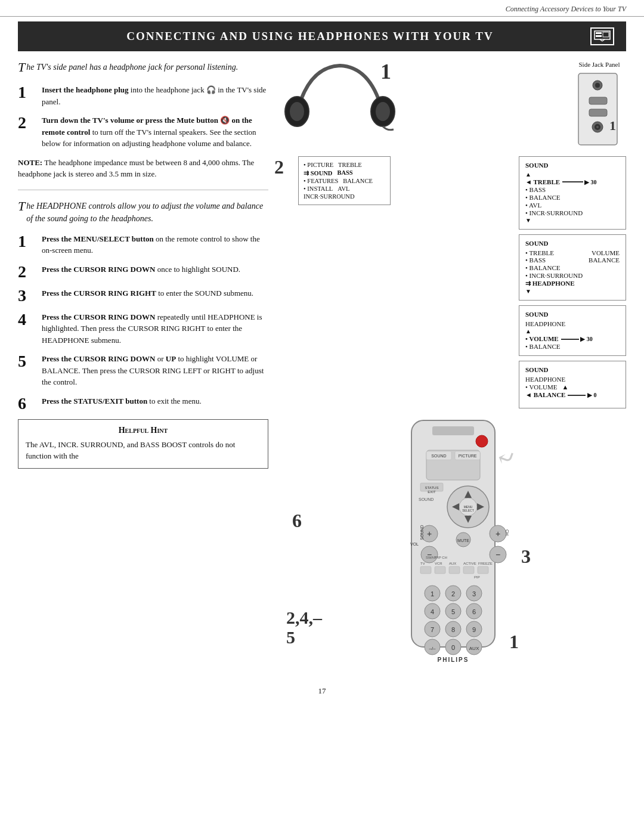 This screenshot has width=644, height=833. Describe the element at coordinates (566, 10) in the screenshot. I see `header-right-text: Connecting Accessory Devices to Your TV` at that location.